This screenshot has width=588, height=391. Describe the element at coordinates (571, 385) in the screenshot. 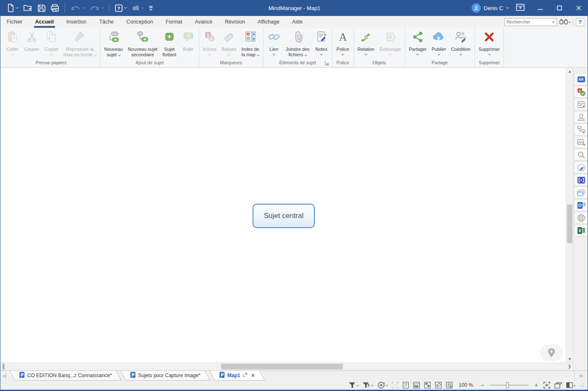

I see `split-view-icon` at that location.